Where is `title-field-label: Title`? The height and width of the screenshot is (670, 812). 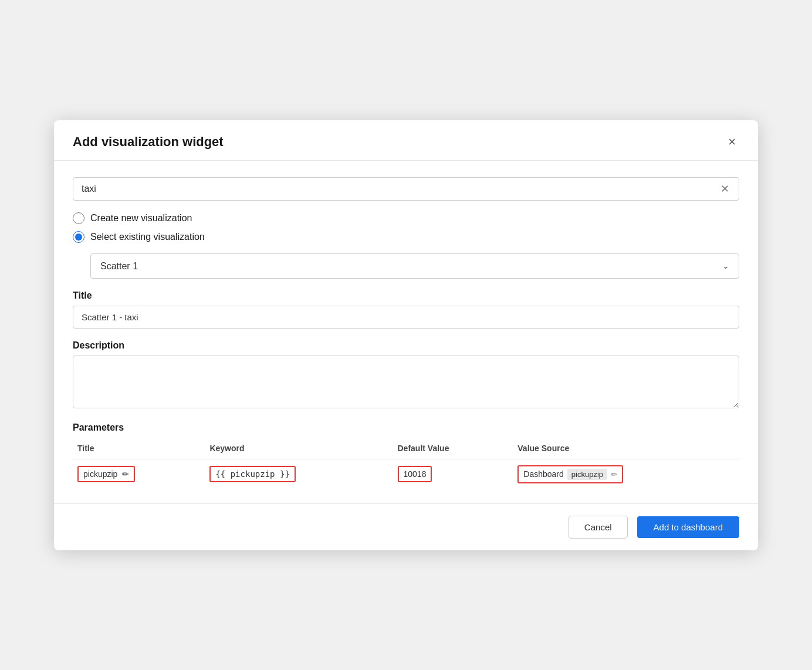
title-field-label: Title is located at coordinates (406, 296).